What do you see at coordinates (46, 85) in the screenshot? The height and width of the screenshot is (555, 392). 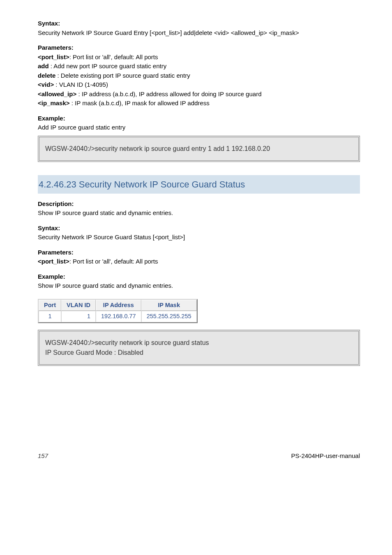 I see `param-tag: <vid>` at bounding box center [46, 85].